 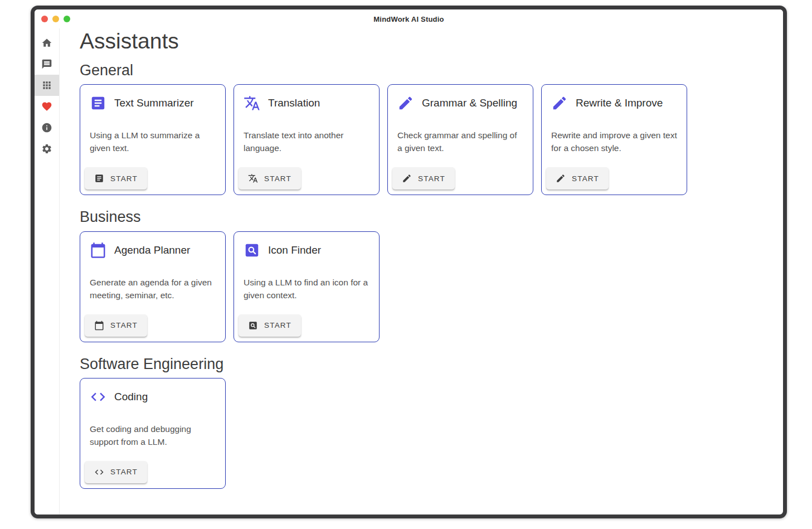 What do you see at coordinates (426, 217) in the screenshot?
I see `section-title: Business` at bounding box center [426, 217].